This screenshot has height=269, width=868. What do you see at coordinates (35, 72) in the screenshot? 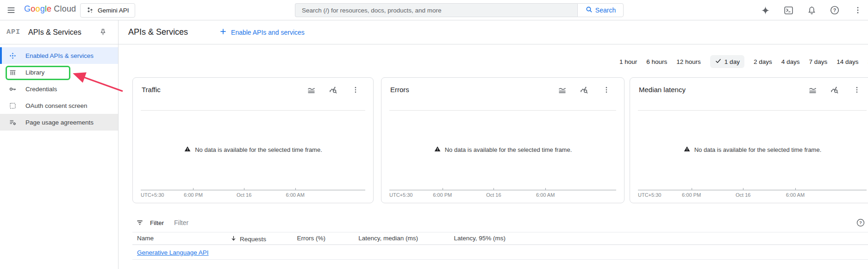
I see `sidebar-item-label: Library` at bounding box center [35, 72].